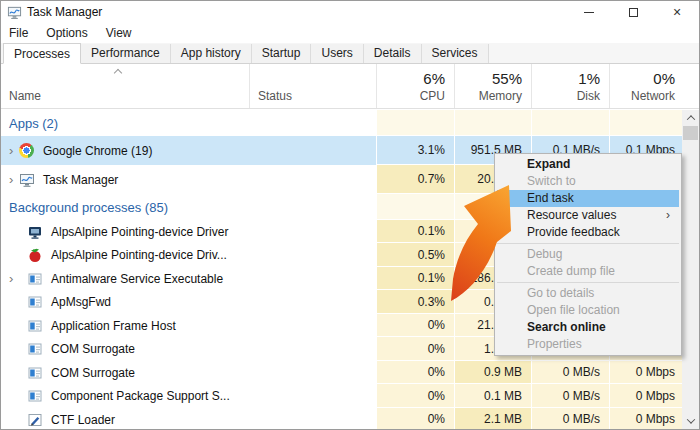 The image size is (700, 430). What do you see at coordinates (36, 232) in the screenshot?
I see `monitor-icon` at bounding box center [36, 232].